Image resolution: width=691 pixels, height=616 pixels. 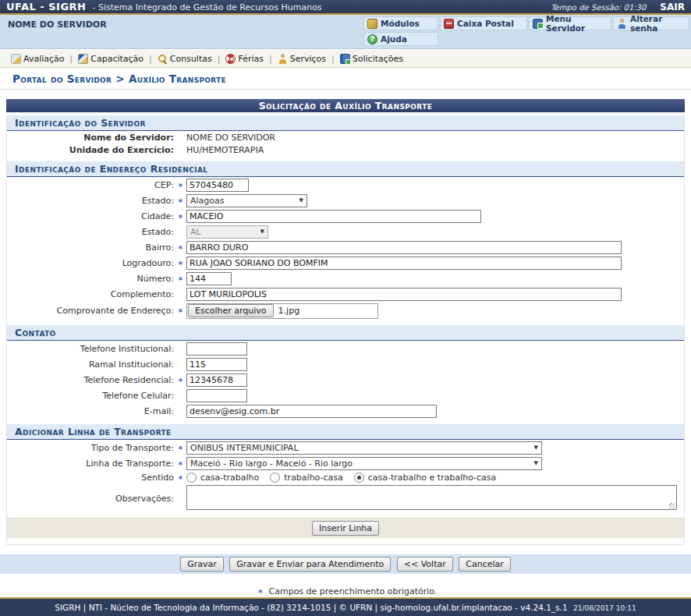 I want to click on estado-label: Estado:, so click(x=90, y=201).